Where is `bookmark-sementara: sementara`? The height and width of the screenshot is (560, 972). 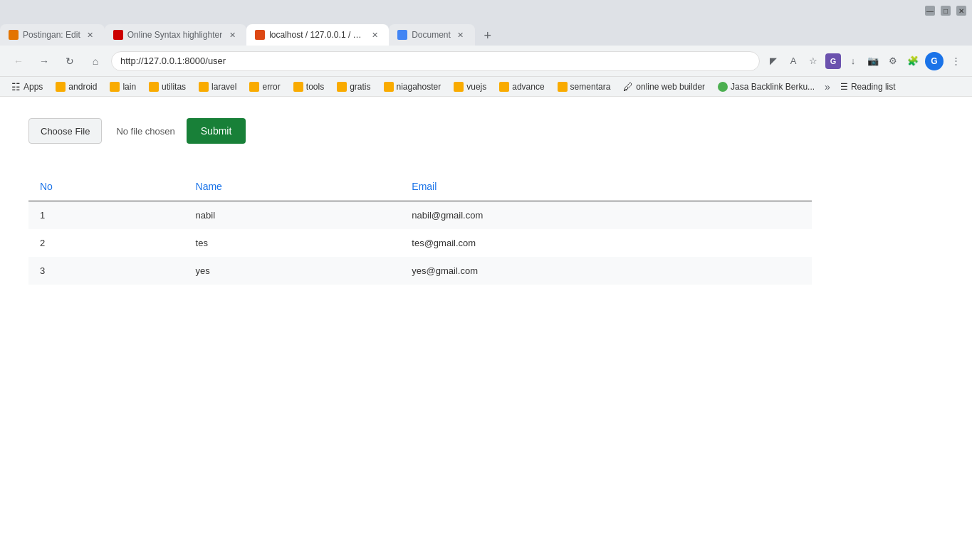 bookmark-sementara: sementara is located at coordinates (584, 87).